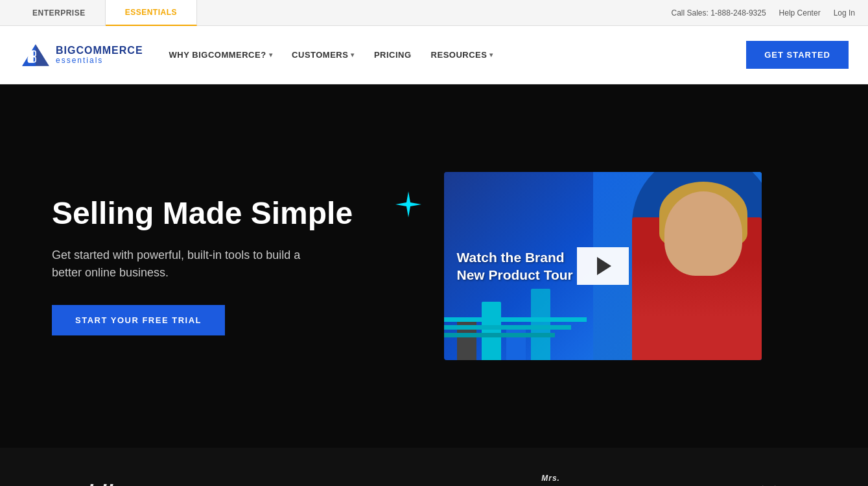 This screenshot has width=868, height=486. Describe the element at coordinates (139, 321) in the screenshot. I see `start-trial-button: START YOUR FREE TRIAL` at that location.